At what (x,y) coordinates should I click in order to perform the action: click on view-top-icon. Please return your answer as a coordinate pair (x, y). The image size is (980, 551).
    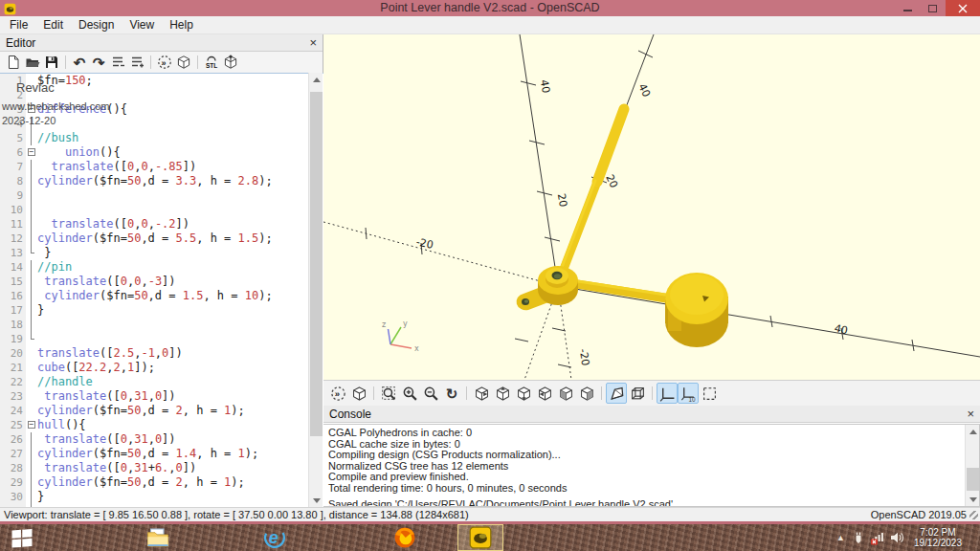
    Looking at the image, I should click on (502, 393).